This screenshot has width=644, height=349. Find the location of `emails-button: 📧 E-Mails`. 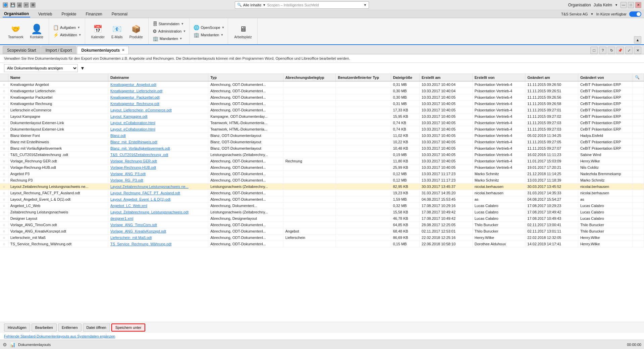

emails-button: 📧 E-Mails is located at coordinates (117, 32).